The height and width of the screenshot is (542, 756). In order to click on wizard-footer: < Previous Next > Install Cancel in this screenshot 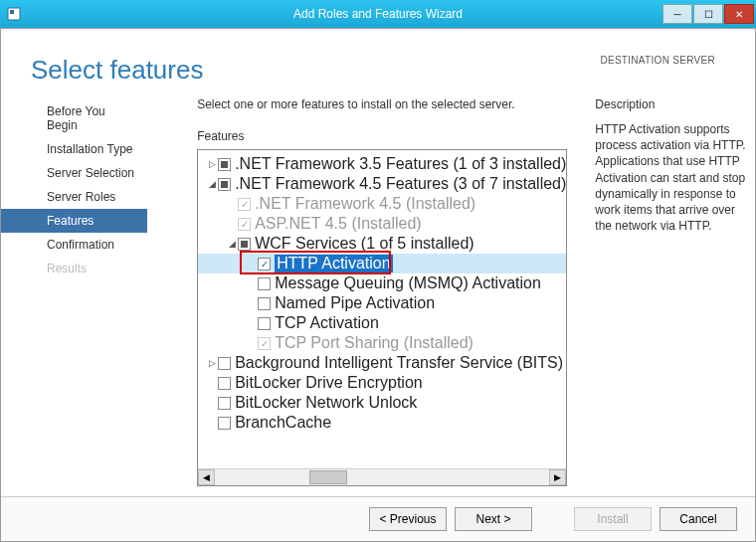, I will do `click(378, 519)`.